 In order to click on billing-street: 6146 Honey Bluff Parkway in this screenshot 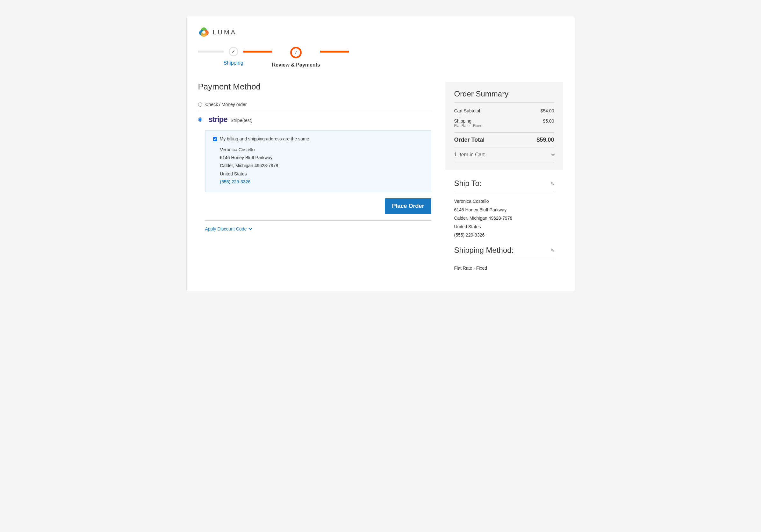, I will do `click(318, 158)`.